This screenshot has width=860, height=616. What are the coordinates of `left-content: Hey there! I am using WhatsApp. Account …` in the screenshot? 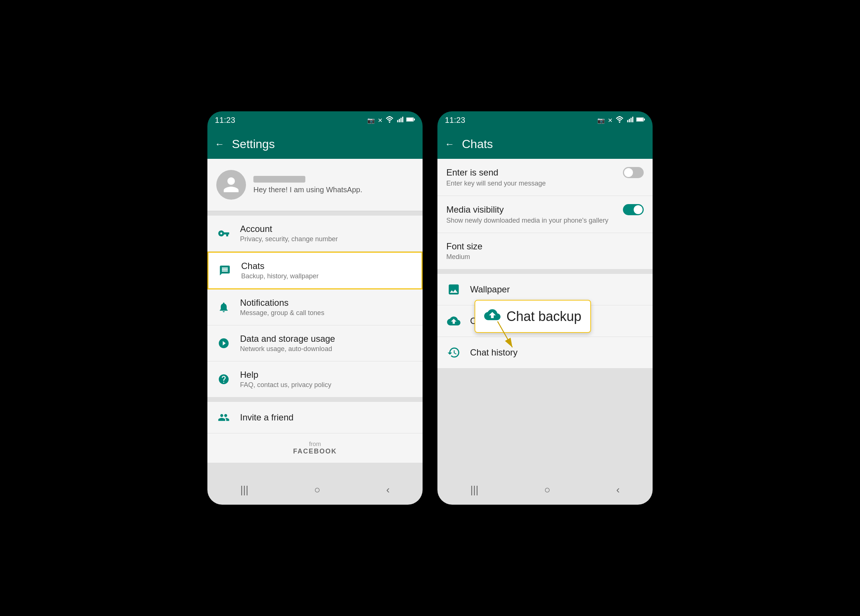 It's located at (315, 317).